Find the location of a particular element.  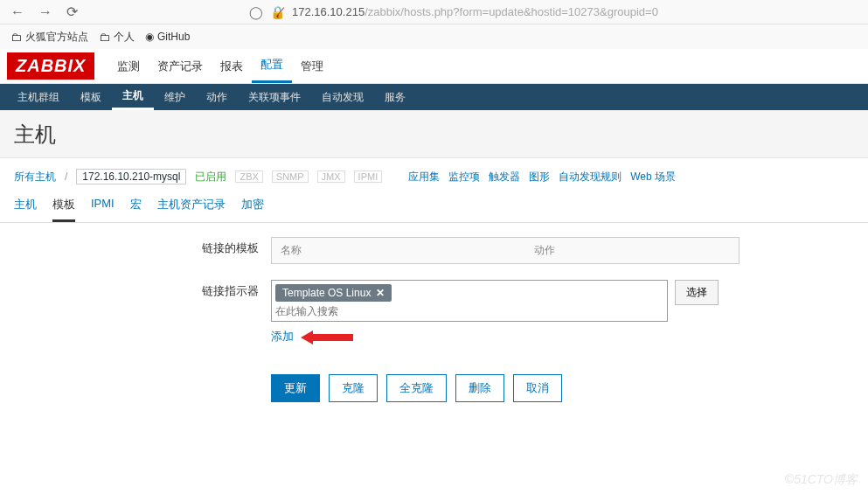

link-graphs: 图形 is located at coordinates (539, 177).